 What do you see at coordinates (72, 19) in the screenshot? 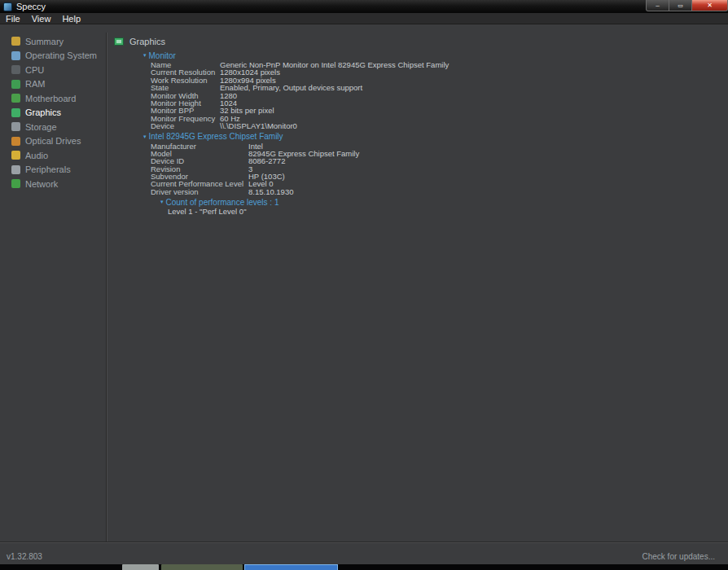
I see `menu-help: Help` at bounding box center [72, 19].